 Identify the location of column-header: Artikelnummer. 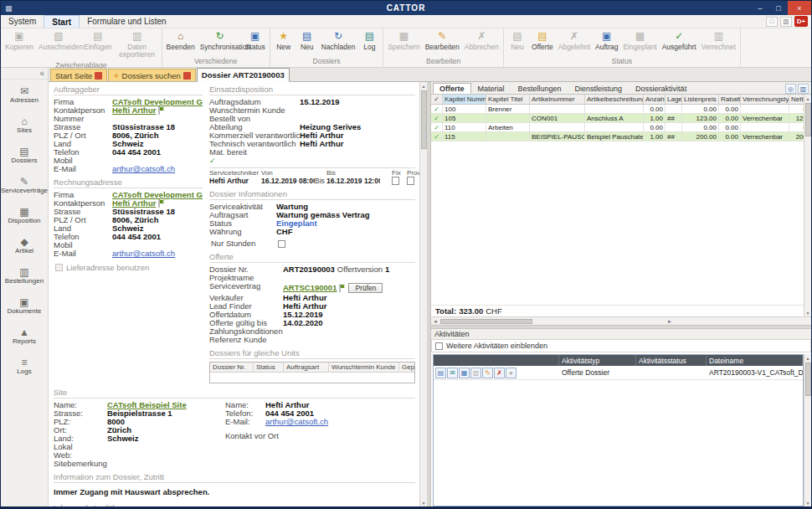
(558, 100).